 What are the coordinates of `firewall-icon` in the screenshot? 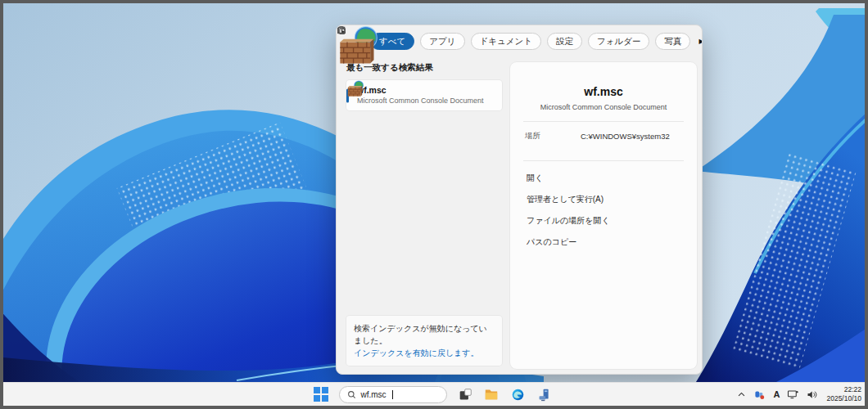 It's located at (355, 89).